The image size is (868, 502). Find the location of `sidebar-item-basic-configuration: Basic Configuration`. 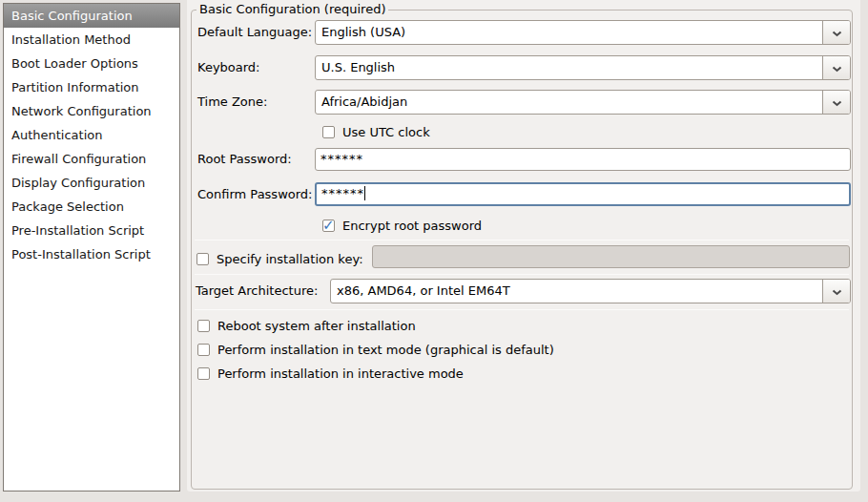

sidebar-item-basic-configuration: Basic Configuration is located at coordinates (92, 15).